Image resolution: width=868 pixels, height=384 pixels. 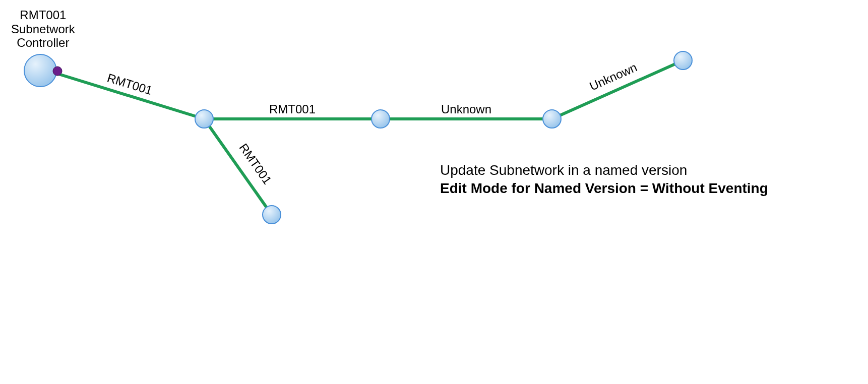 What do you see at coordinates (57, 71) in the screenshot?
I see `controller-port` at bounding box center [57, 71].